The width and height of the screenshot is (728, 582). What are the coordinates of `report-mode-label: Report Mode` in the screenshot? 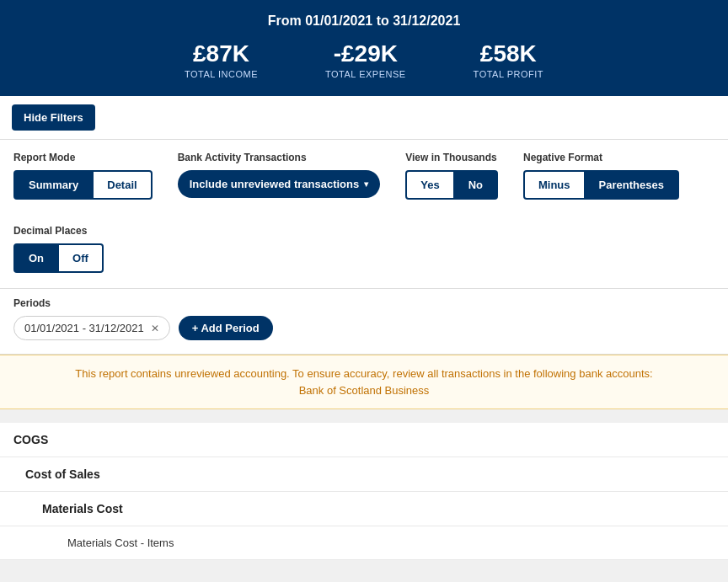 It's located at (83, 158).